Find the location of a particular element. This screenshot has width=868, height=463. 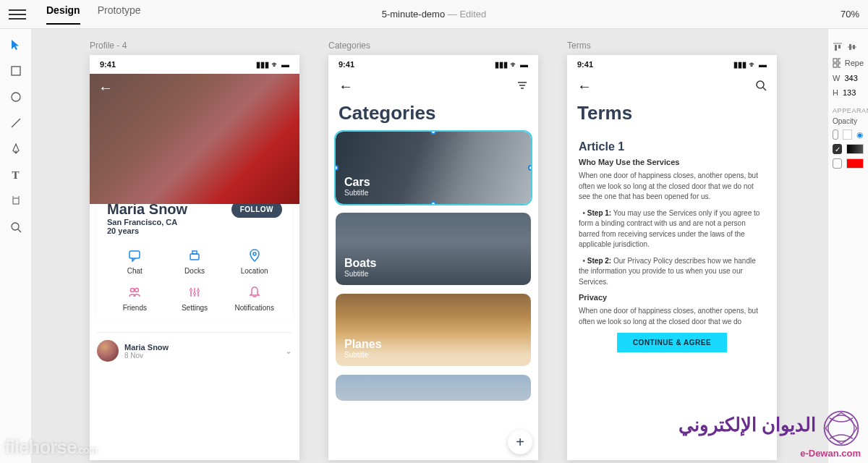

hamburger-menu-icon is located at coordinates (17, 14).